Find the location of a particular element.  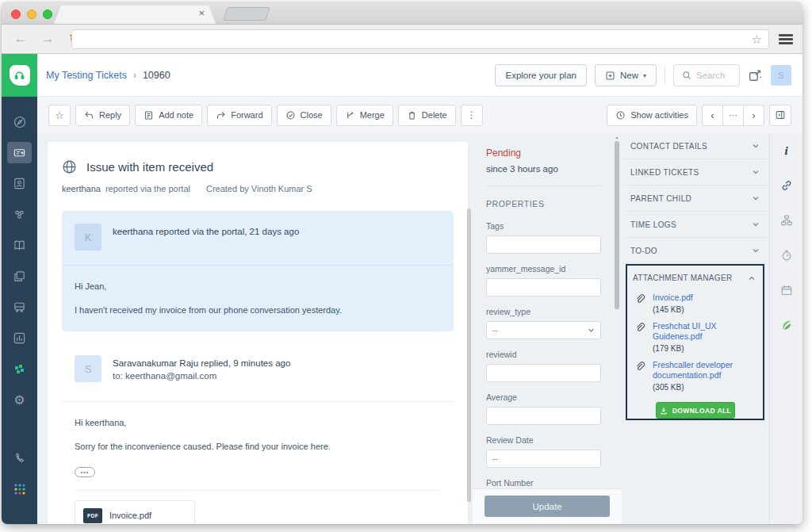

field-average: Average is located at coordinates (544, 409).